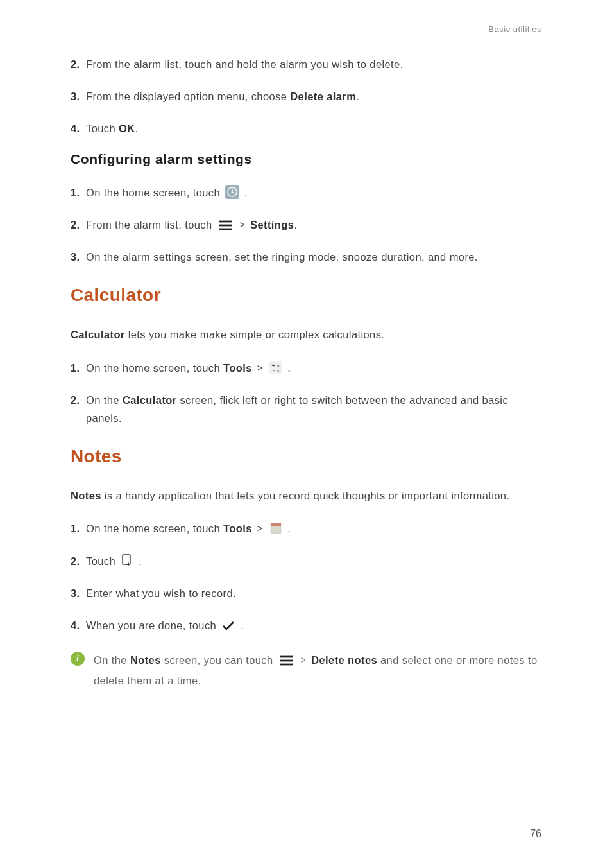 The width and height of the screenshot is (612, 868). Describe the element at coordinates (514, 30) in the screenshot. I see `section-header: Basic utilities` at that location.